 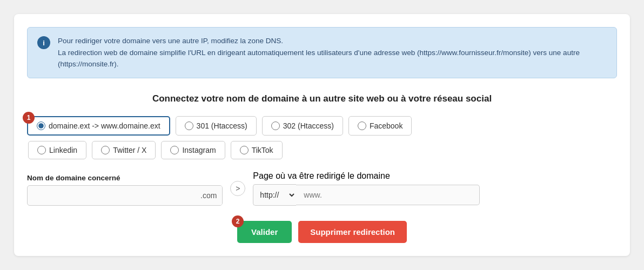 I want to click on domain-input-wrap: .com, so click(x=125, y=195).